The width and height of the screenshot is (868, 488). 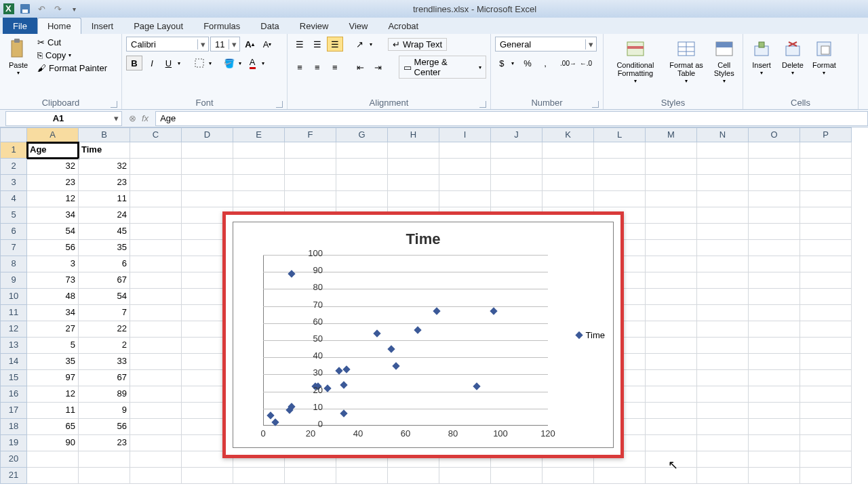 I want to click on row-header: 19, so click(x=14, y=443).